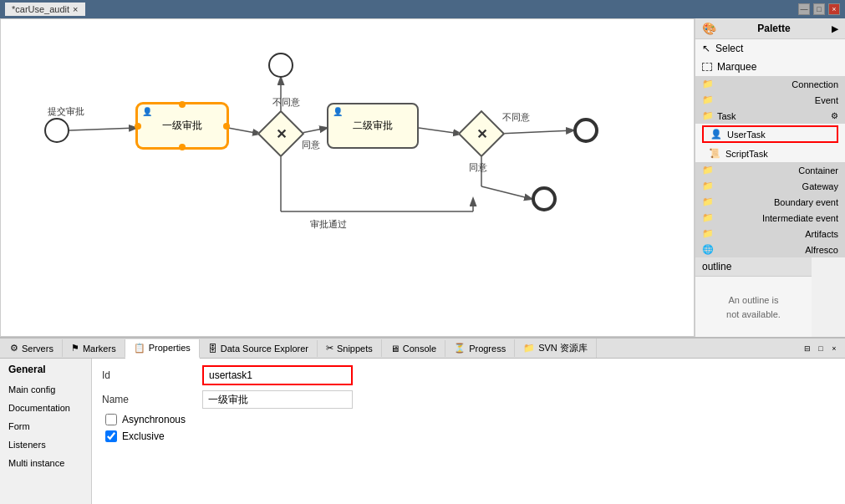  I want to click on palette-scripttask: 📜 ScriptTask, so click(771, 154).